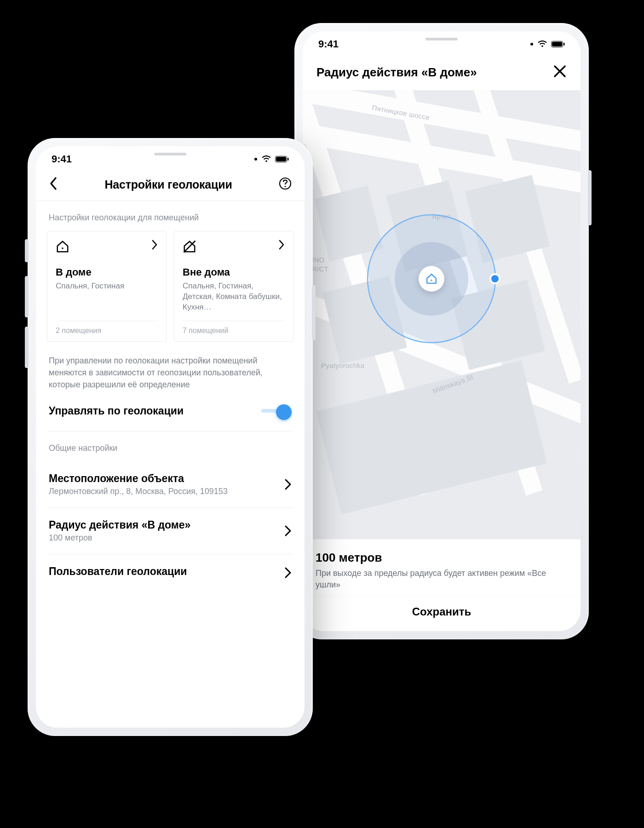  What do you see at coordinates (27, 251) in the screenshot?
I see `mute-switch` at bounding box center [27, 251].